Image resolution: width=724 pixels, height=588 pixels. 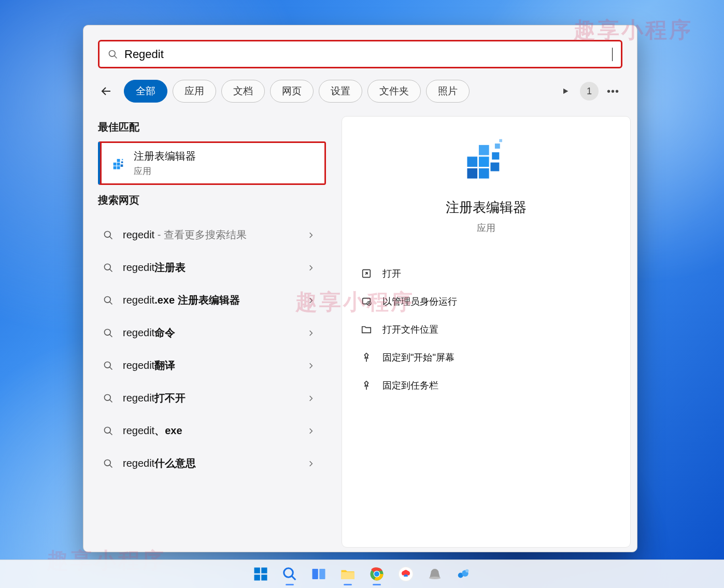 What do you see at coordinates (212, 366) in the screenshot?
I see `web-search-item: regedit翻译` at bounding box center [212, 366].